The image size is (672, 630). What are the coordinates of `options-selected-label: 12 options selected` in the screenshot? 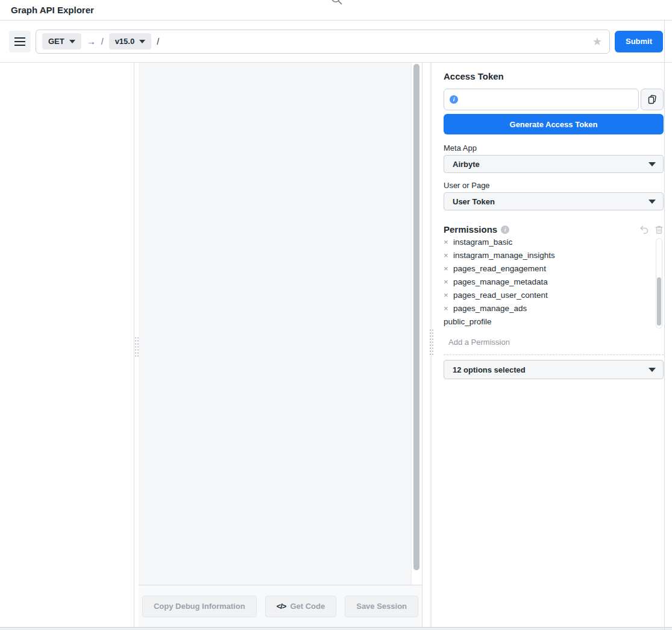 It's located at (551, 370).